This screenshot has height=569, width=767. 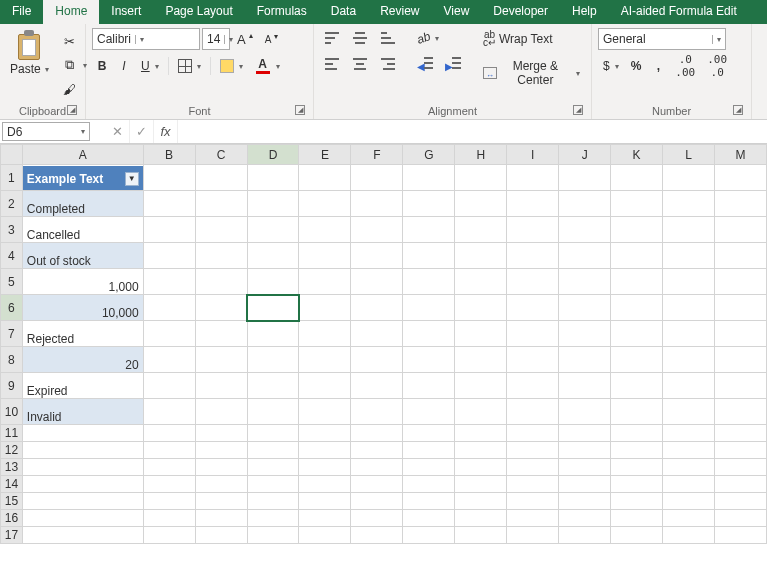 What do you see at coordinates (325, 155) in the screenshot?
I see `column-header-E: E` at bounding box center [325, 155].